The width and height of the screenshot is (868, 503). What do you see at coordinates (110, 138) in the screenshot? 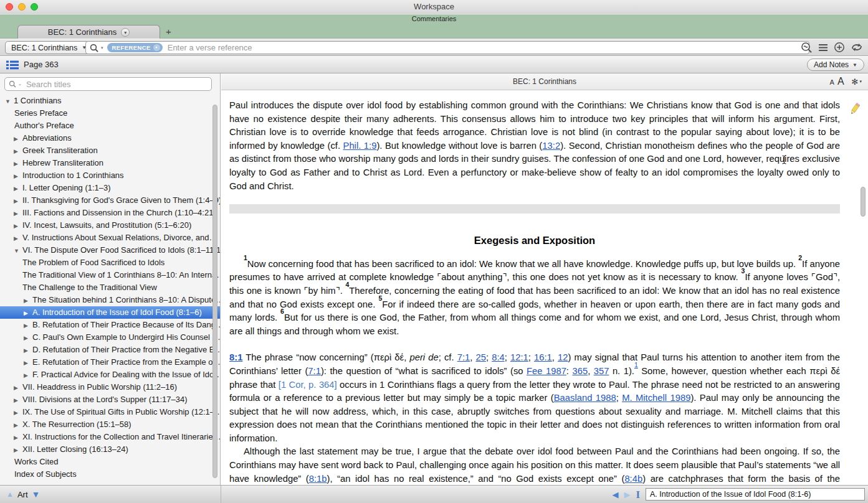
I see `sidebar-item: ▶Abbreviations` at bounding box center [110, 138].